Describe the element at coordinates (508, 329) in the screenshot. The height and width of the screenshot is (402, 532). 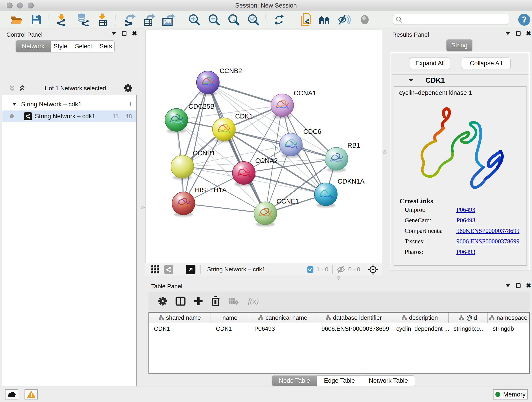
I see `cell-namespace: stringdb` at that location.